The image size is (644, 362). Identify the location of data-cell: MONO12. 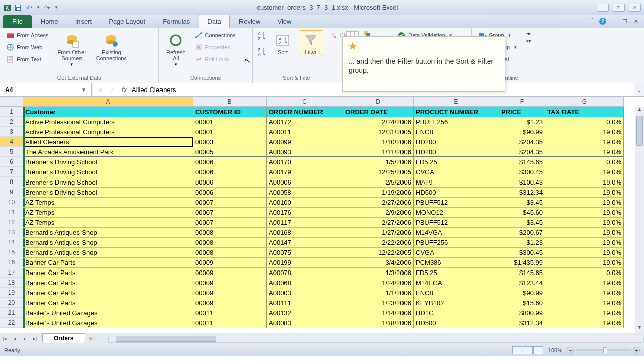
(456, 213).